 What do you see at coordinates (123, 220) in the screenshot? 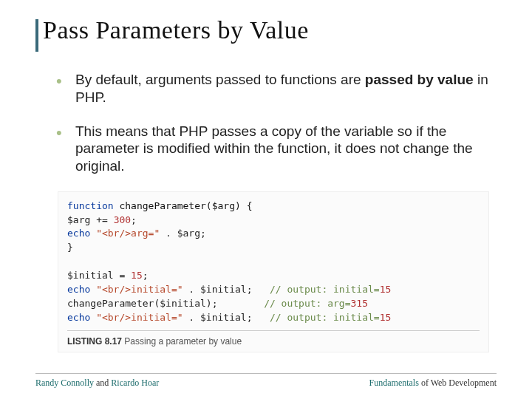
I see `code-number: 300` at bounding box center [123, 220].